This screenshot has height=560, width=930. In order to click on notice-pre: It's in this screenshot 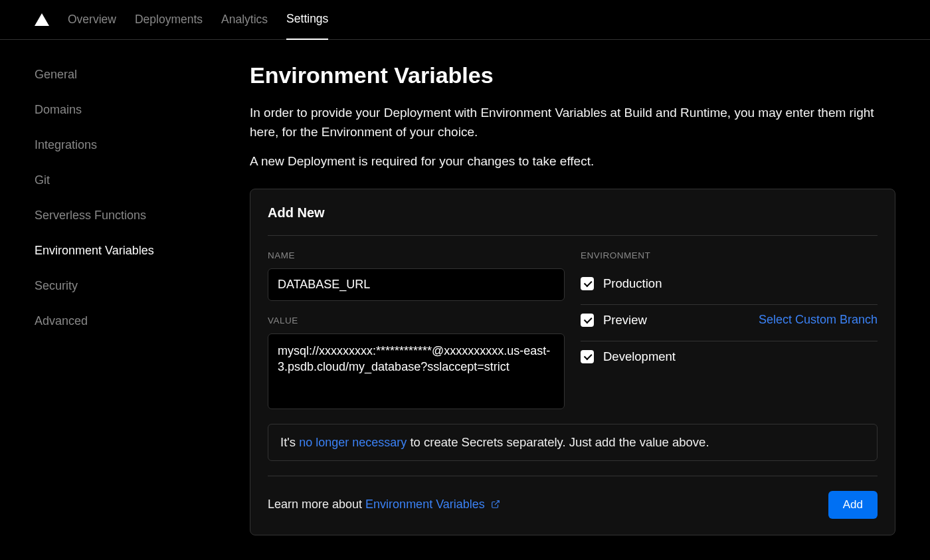, I will do `click(290, 442)`.